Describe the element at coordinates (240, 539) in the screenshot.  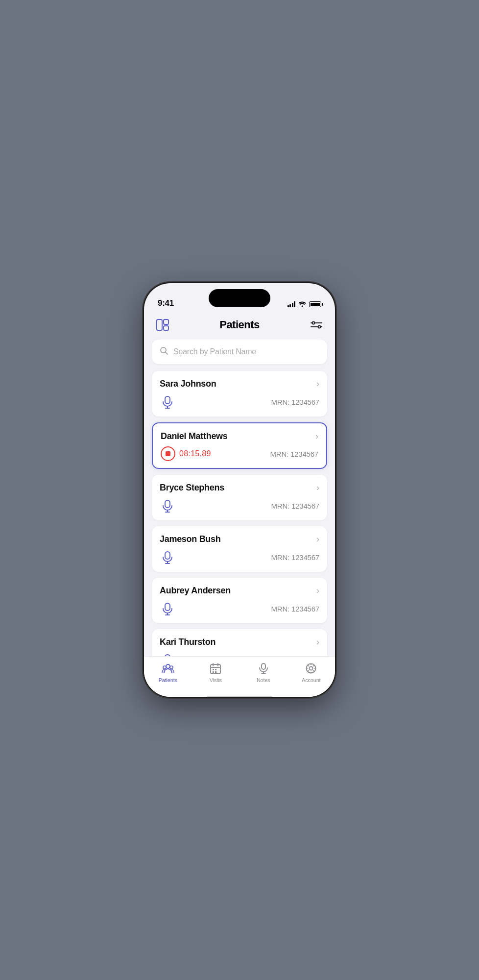
I see `patient-card-top: Jameson Bush ›` at that location.